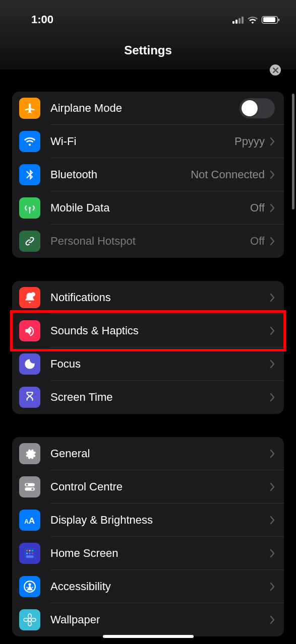 The height and width of the screenshot is (644, 296). What do you see at coordinates (148, 175) in the screenshot?
I see `settings-row-bluetooth: BluetoothNot Connected` at bounding box center [148, 175].